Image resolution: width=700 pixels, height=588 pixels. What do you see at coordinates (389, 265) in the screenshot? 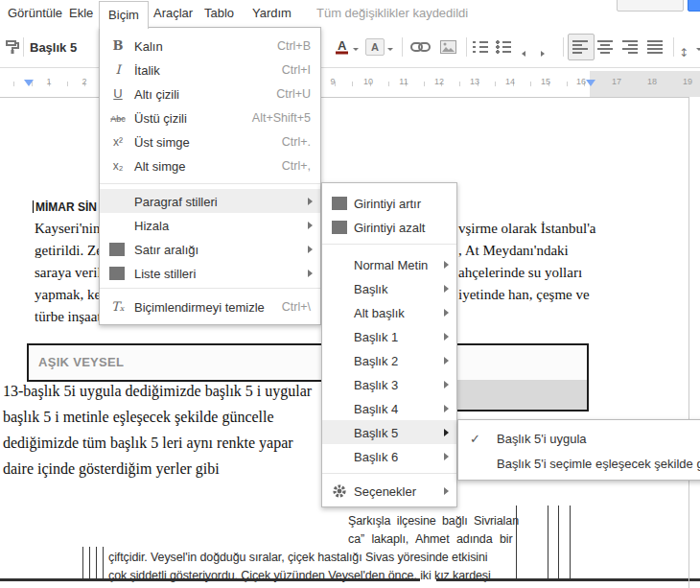
I see `menu-item-normal-metin: Normal Metin` at bounding box center [389, 265].